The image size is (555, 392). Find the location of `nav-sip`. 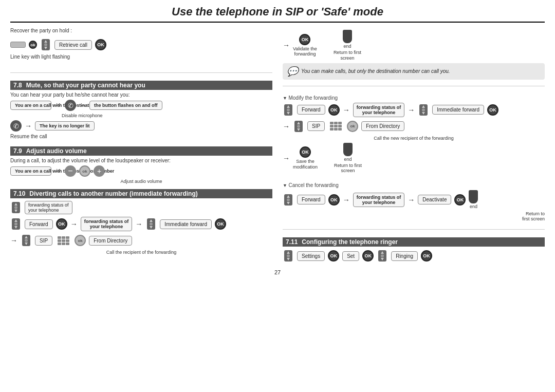

nav-sip is located at coordinates (26, 240).